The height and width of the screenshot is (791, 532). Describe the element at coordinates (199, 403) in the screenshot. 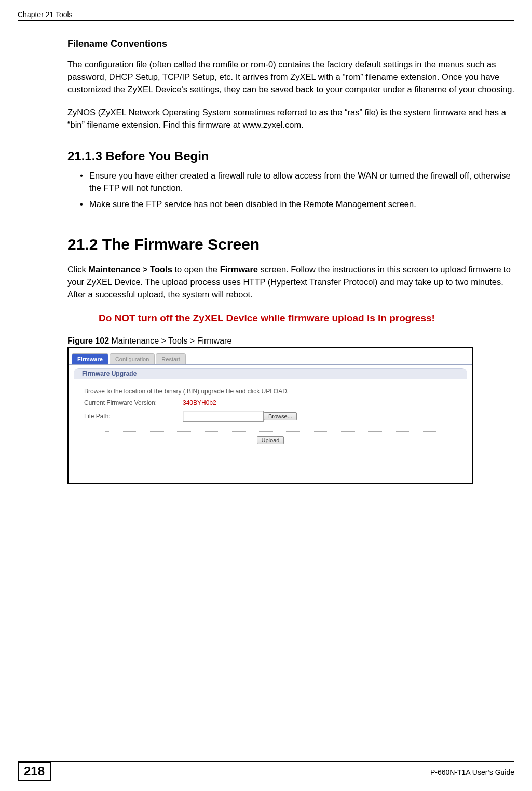

I see `current-version-value: 340BYH0b2` at that location.